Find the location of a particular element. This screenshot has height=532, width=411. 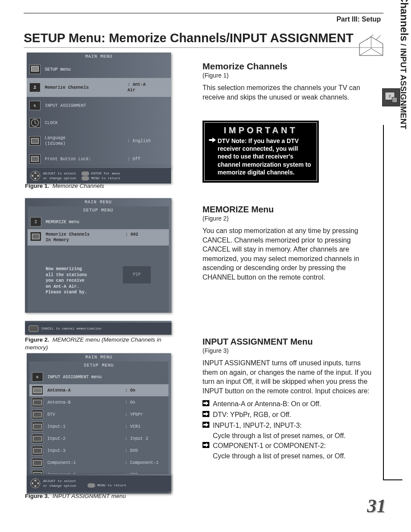

sec1-heading: Memorize Channels is located at coordinates (288, 66).